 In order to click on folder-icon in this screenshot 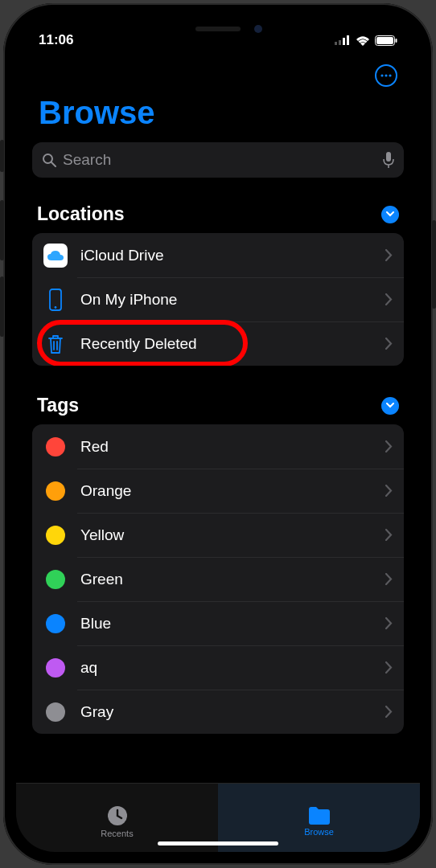, I will do `click(319, 816)`.